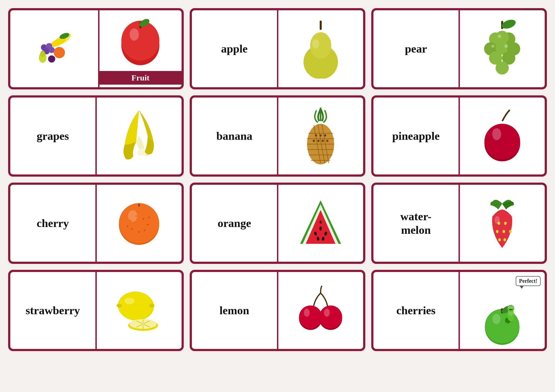 The height and width of the screenshot is (392, 555). What do you see at coordinates (139, 310) in the screenshot?
I see `lemon-icon` at bounding box center [139, 310].